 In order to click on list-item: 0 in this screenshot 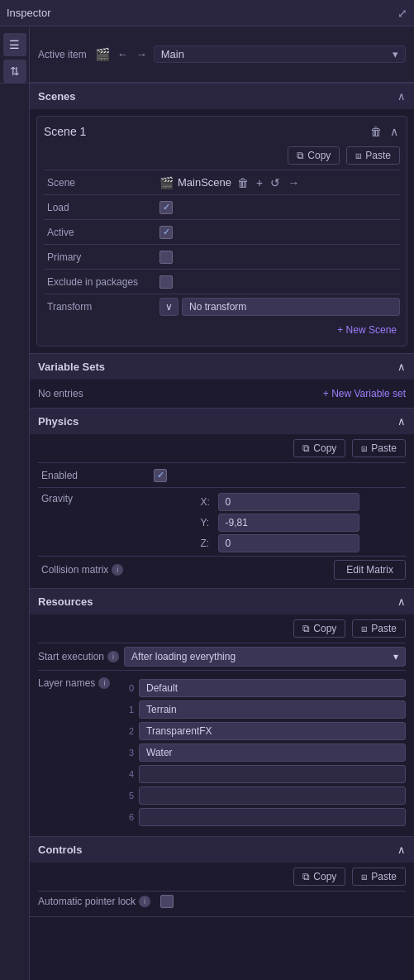, I will do `click(261, 688)`.